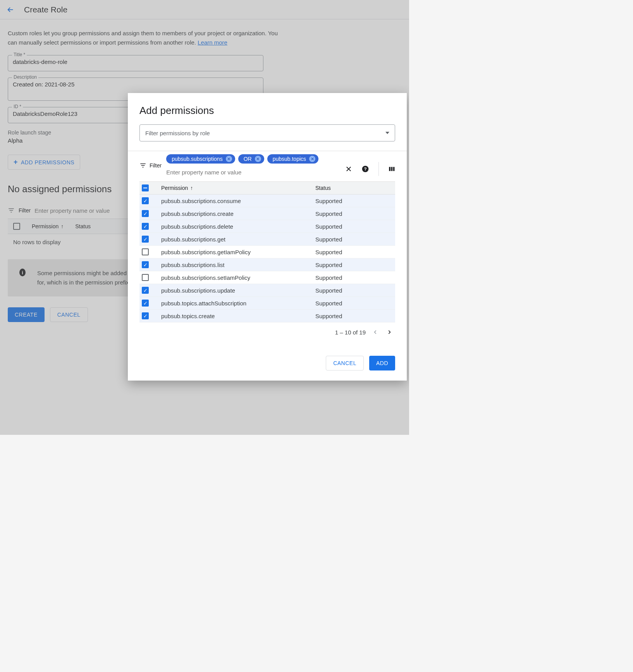 The image size is (633, 672). I want to click on col-permission: Permission ↑, so click(238, 188).